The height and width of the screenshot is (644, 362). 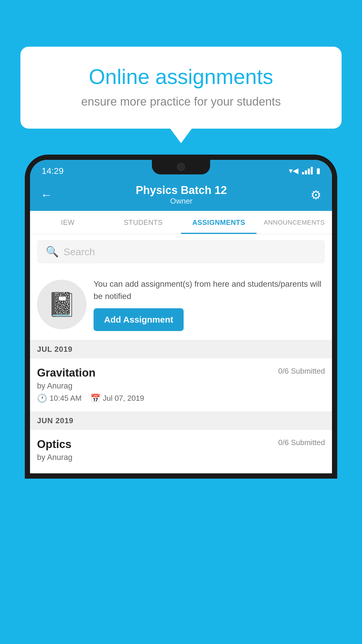 What do you see at coordinates (294, 171) in the screenshot?
I see `wifi-icon: ▾◀` at bounding box center [294, 171].